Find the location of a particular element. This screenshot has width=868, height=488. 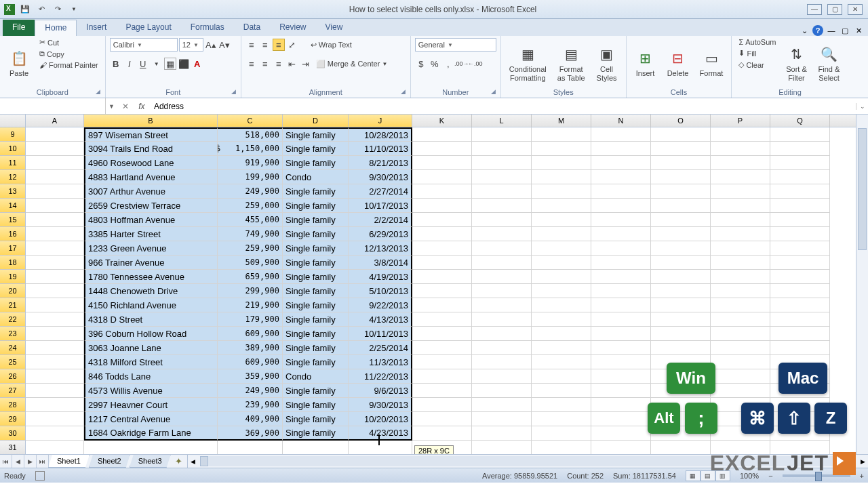

row-header: 12 is located at coordinates (13, 178).